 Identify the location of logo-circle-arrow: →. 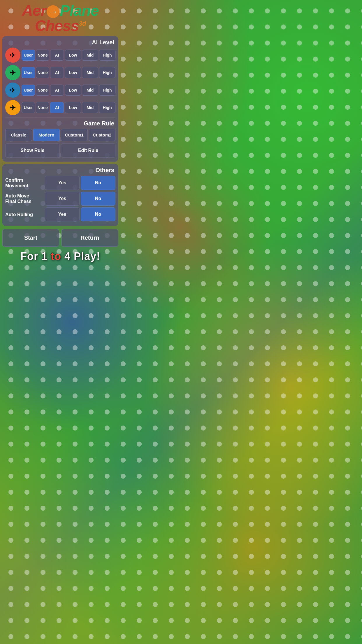
(53, 12).